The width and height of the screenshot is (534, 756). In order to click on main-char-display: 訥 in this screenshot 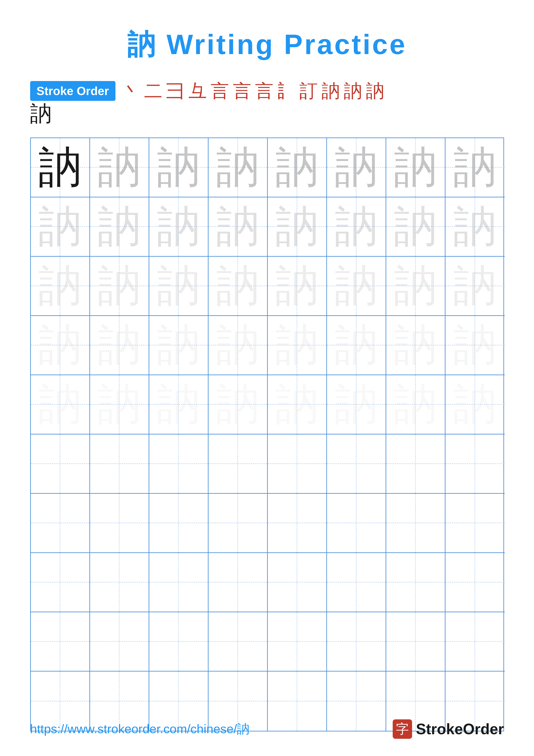, I will do `click(41, 114)`.